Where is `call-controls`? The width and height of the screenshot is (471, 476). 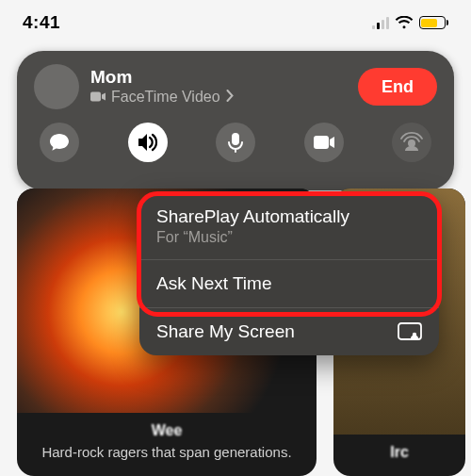 call-controls is located at coordinates (236, 142).